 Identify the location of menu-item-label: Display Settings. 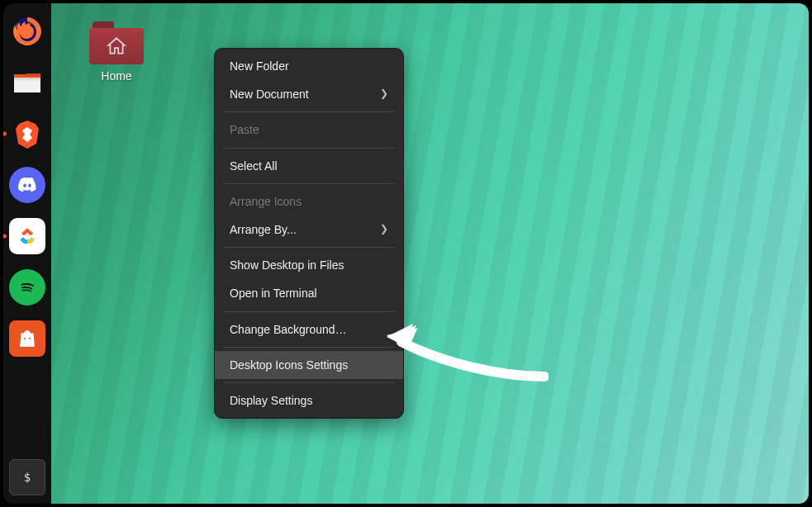
(271, 400).